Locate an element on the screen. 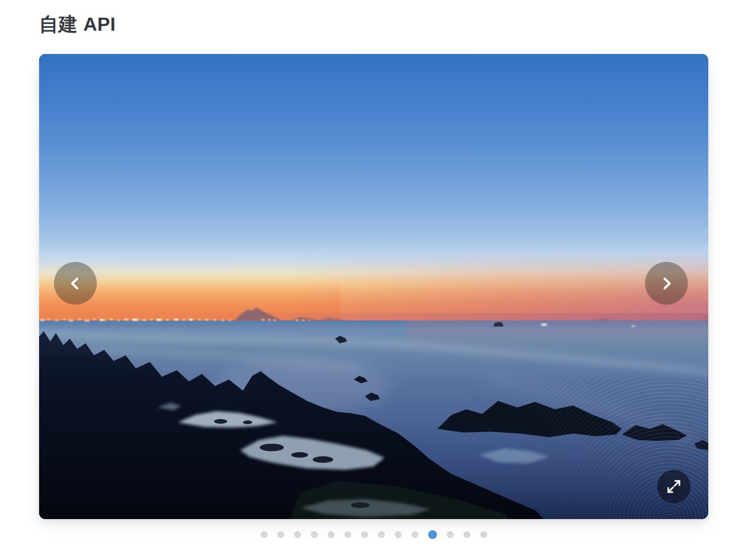  next-image-button is located at coordinates (666, 283).